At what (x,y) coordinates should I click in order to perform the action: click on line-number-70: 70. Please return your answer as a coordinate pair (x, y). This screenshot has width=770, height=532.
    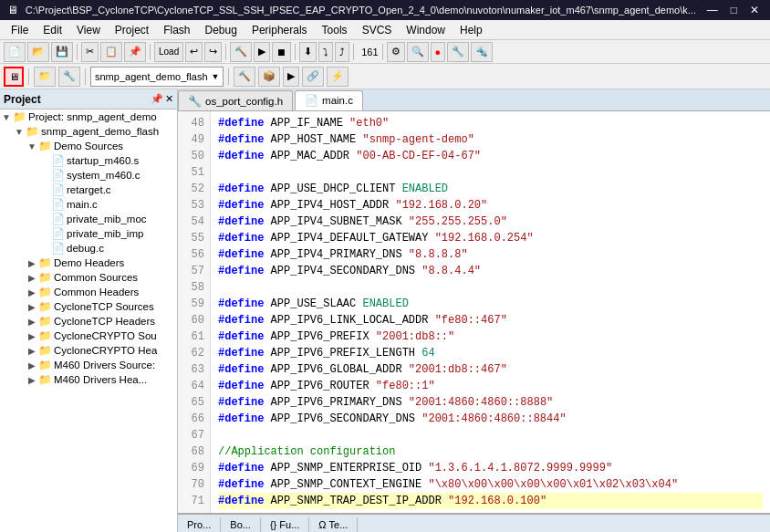
    Looking at the image, I should click on (193, 485).